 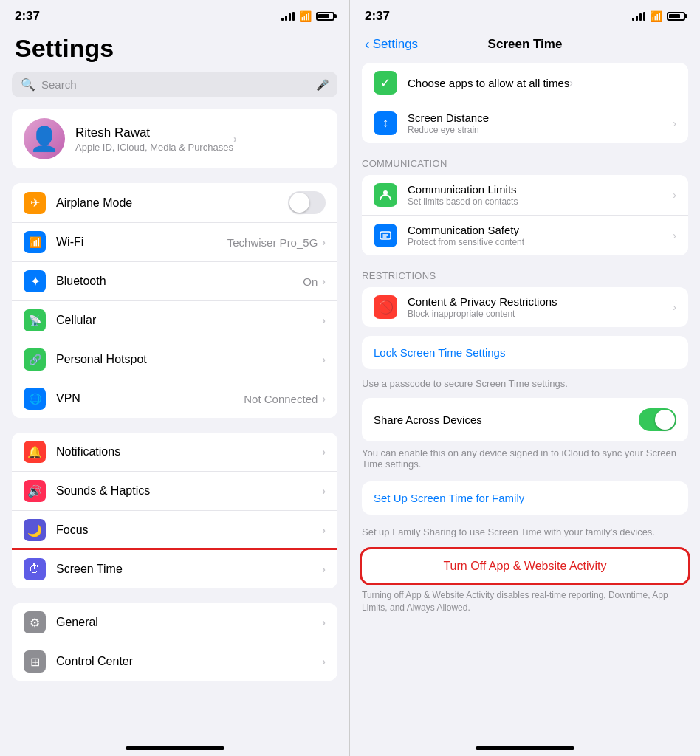 I want to click on comm-safety-icon, so click(x=385, y=236).